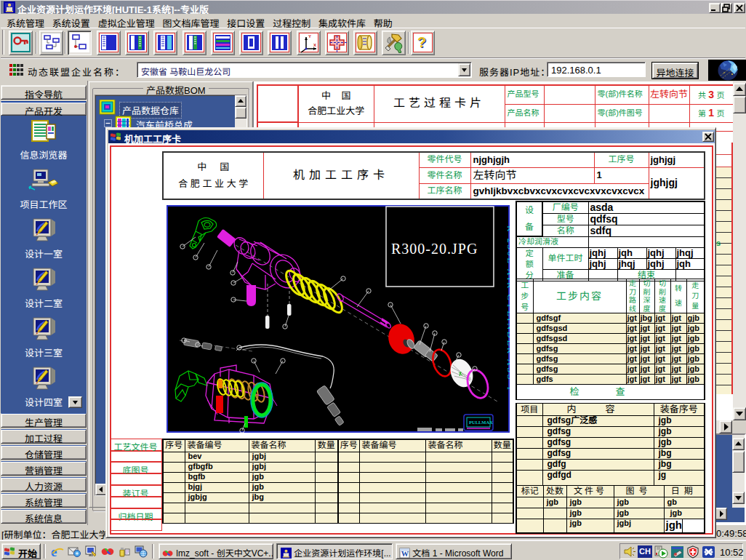  What do you see at coordinates (435, 249) in the screenshot?
I see `svg-text: R300-20.JPG` at bounding box center [435, 249].